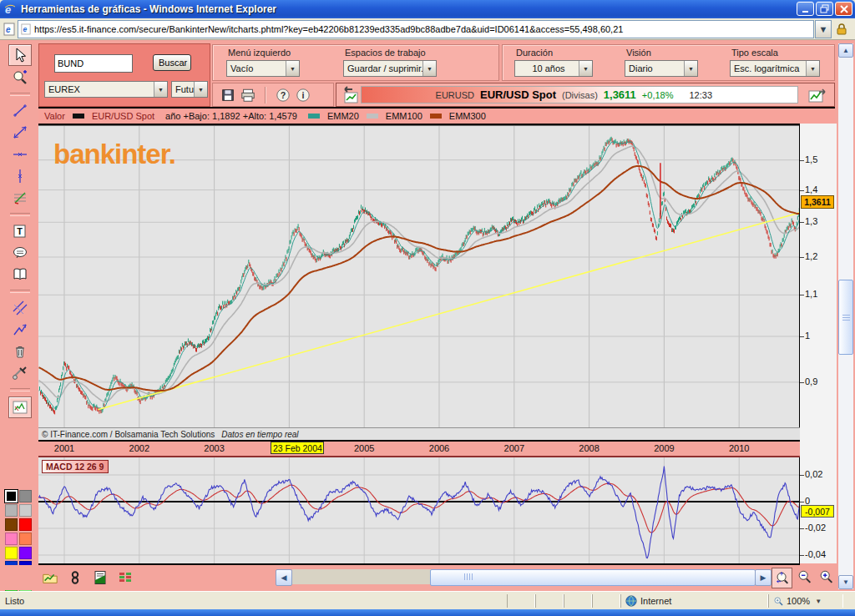 This screenshot has width=855, height=616. What do you see at coordinates (50, 578) in the screenshot?
I see `workspace-folder-icon` at bounding box center [50, 578].